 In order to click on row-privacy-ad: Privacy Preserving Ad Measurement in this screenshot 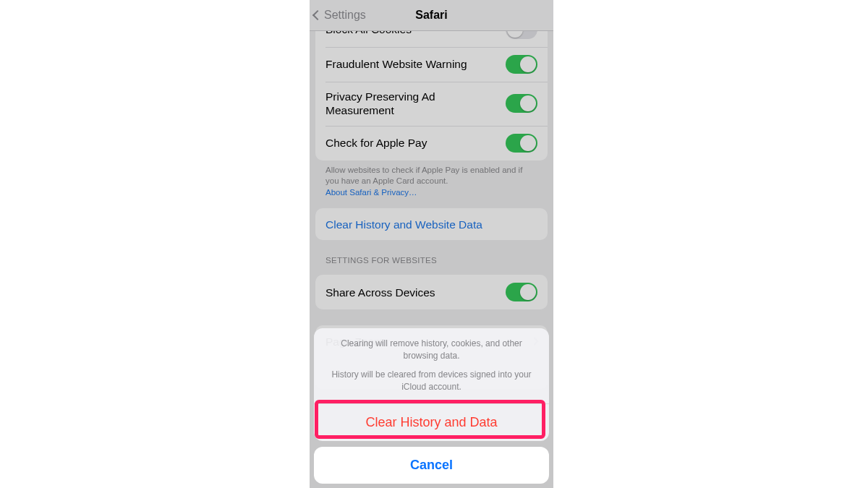, I will do `click(431, 104)`.